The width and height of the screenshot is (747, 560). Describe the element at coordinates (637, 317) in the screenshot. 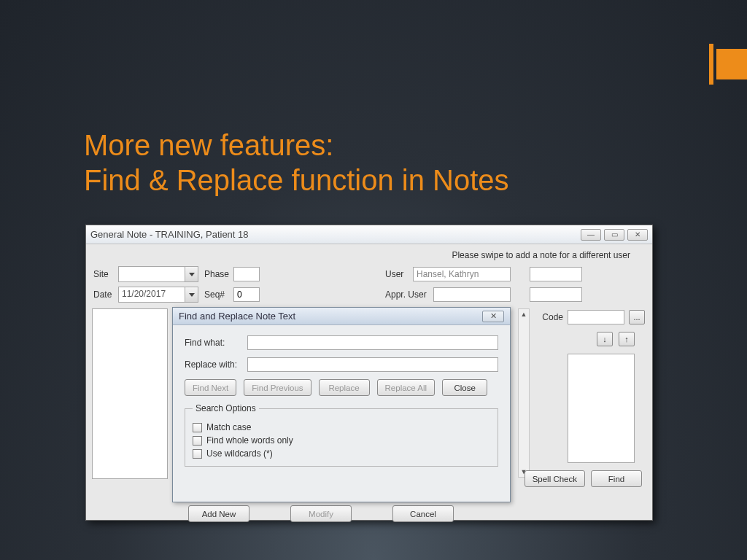

I see `code-browse-button: ...` at that location.